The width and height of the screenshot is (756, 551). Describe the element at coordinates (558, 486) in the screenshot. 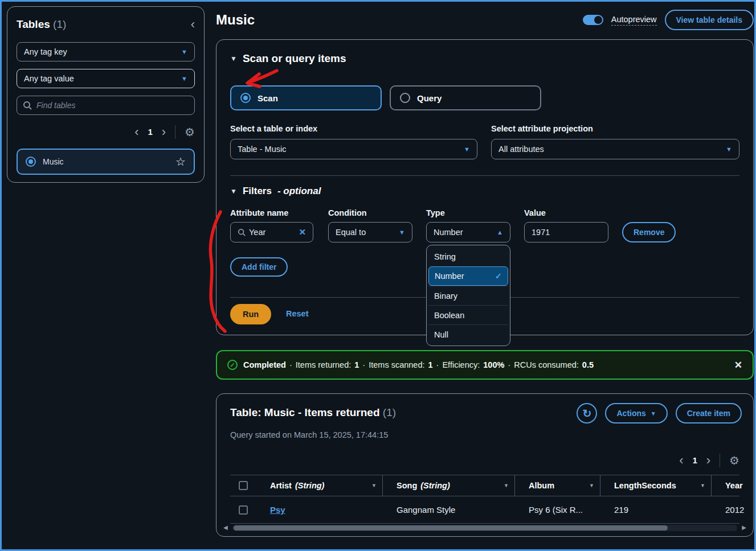

I see `column-header-album: Album ▼` at that location.